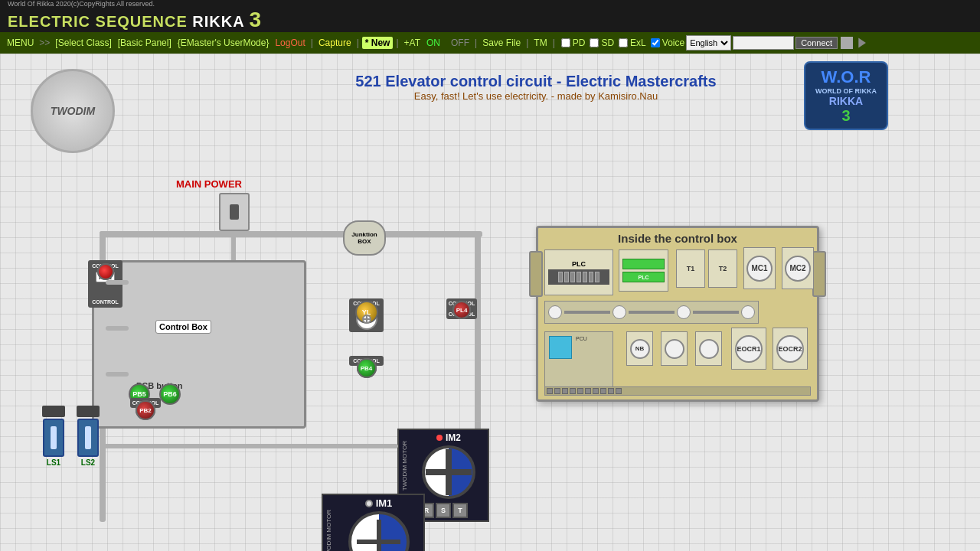  Describe the element at coordinates (611, 391) in the screenshot. I see `bterm9` at that location.